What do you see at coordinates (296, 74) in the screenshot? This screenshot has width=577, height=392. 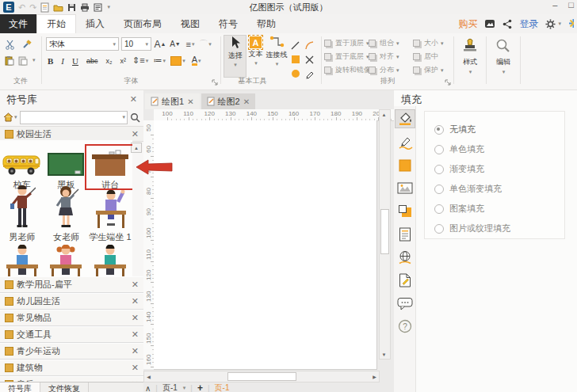 I see `ellipse-tool-icon` at bounding box center [296, 74].